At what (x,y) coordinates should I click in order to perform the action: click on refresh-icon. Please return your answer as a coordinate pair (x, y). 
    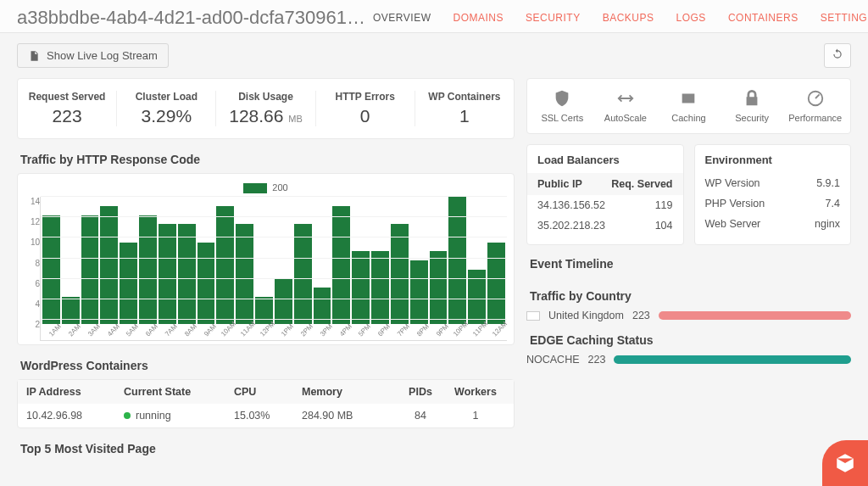
    Looking at the image, I should click on (837, 54).